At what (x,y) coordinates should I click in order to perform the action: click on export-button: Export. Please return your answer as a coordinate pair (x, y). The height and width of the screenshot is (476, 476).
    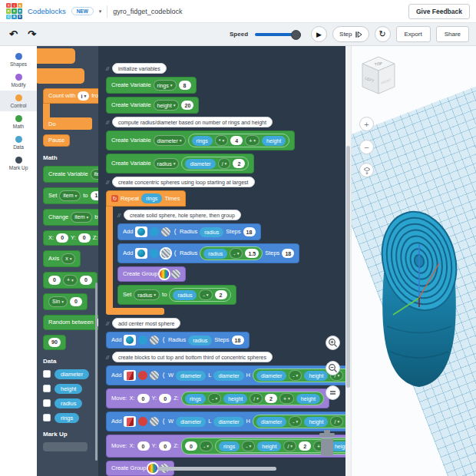
    Looking at the image, I should click on (413, 34).